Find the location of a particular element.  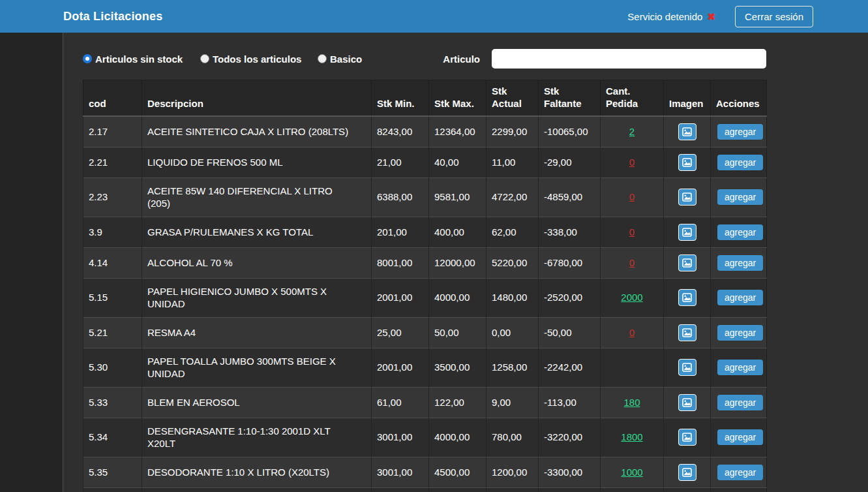

table-header-row: codDescripcionStk Min.Stk Max.Stk Actual… is located at coordinates (425, 98).